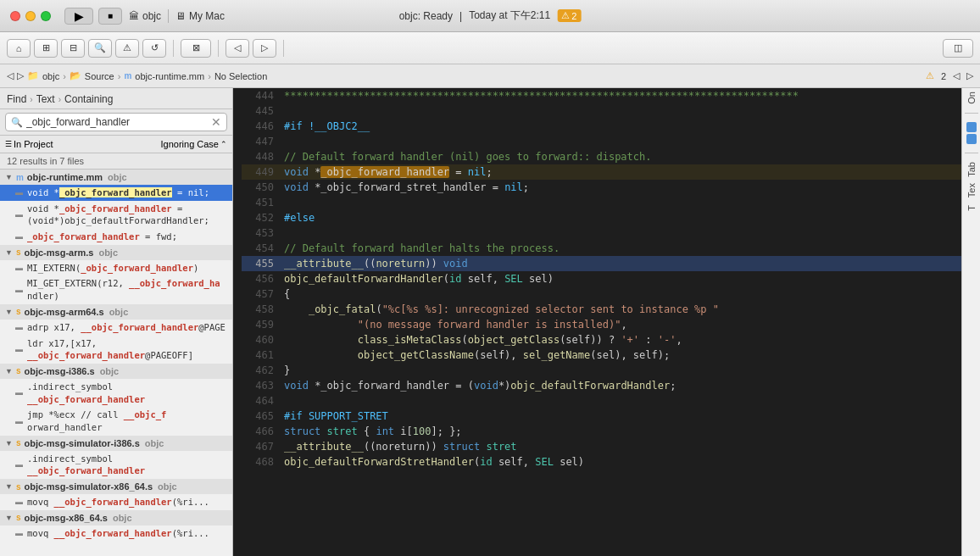  Describe the element at coordinates (602, 96) in the screenshot. I see `code-line: 444 ************************************…` at that location.